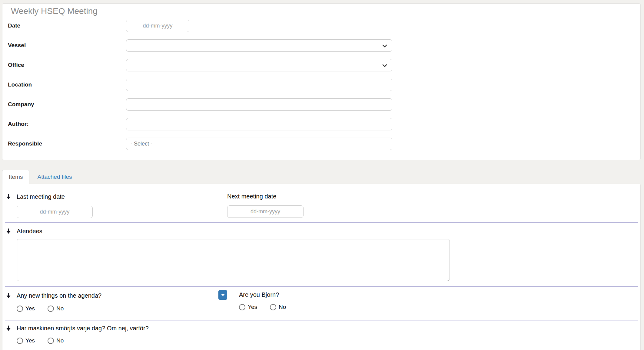 The image size is (644, 350). Describe the element at coordinates (55, 177) in the screenshot. I see `tab-attached-files: Attached files` at that location.